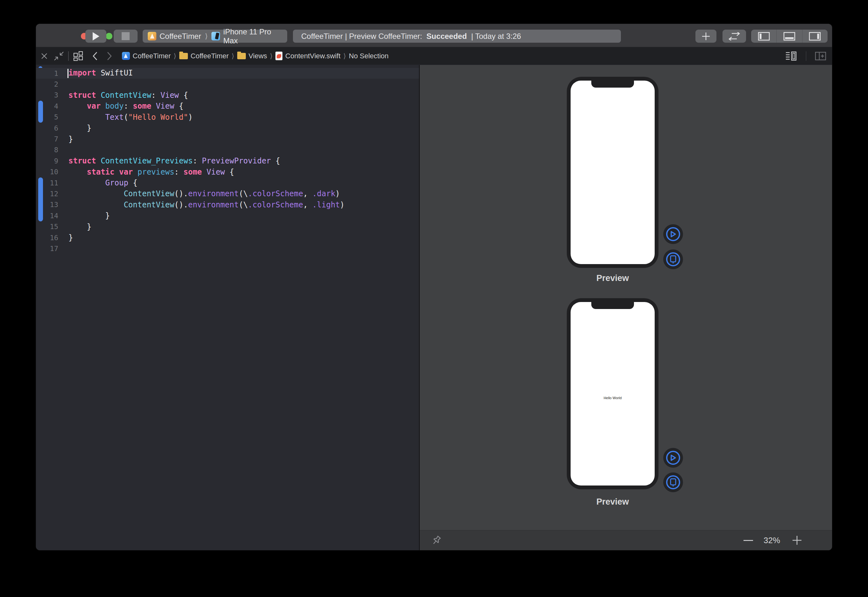 The image size is (868, 597). Describe the element at coordinates (227, 139) in the screenshot. I see `code-line-7: 7}` at that location.